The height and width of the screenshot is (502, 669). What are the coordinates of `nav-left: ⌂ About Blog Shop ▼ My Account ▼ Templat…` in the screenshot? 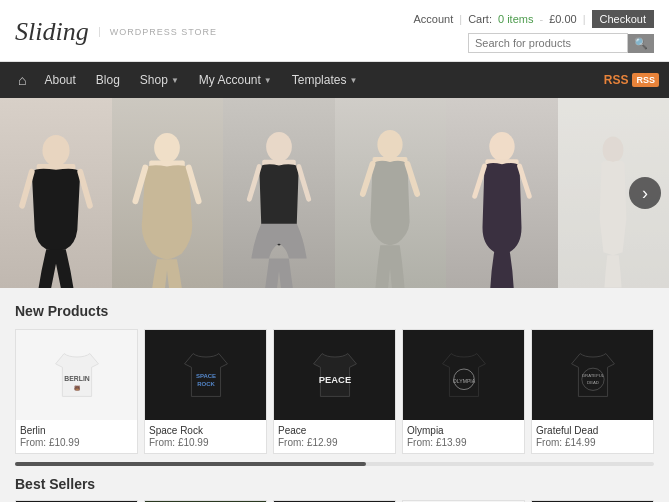 It's located at (188, 80).